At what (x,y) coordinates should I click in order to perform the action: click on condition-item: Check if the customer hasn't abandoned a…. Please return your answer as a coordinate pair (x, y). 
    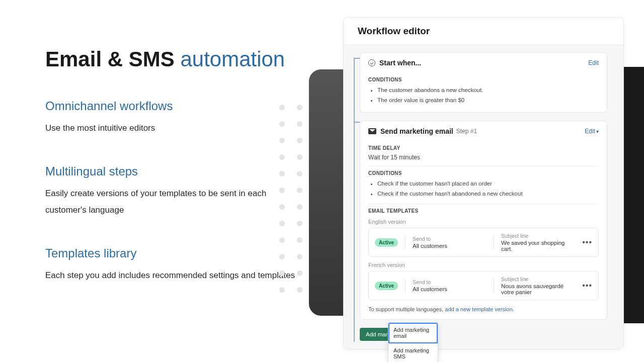
    Looking at the image, I should click on (488, 194).